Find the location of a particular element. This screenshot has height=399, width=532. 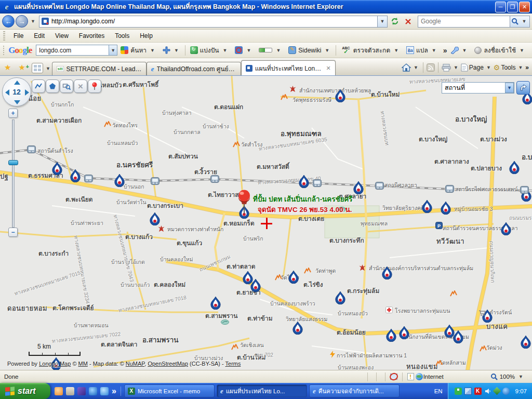

menu-favorites: Favorites is located at coordinates (91, 36).